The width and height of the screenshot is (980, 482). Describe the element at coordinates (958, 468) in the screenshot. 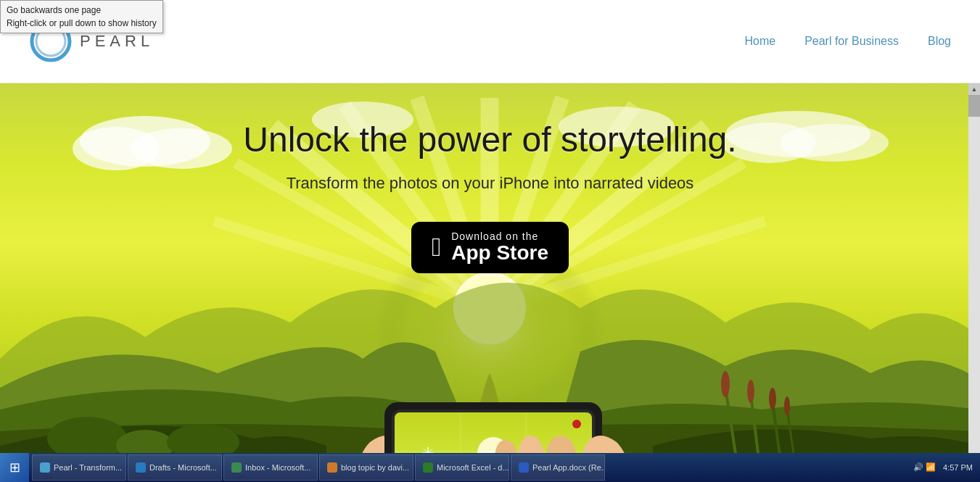

I see `taskbar-clock: 4:57 PM` at that location.